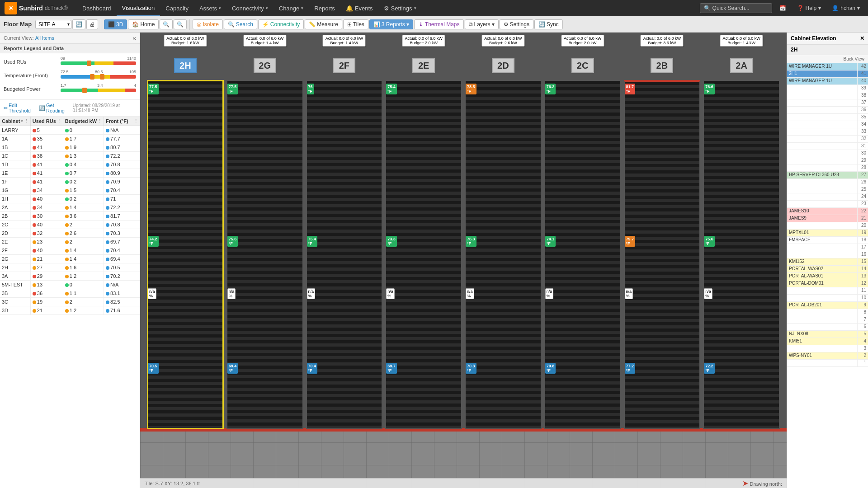 The width and height of the screenshot is (868, 488). I want to click on elevation-row: 25, so click(827, 190).